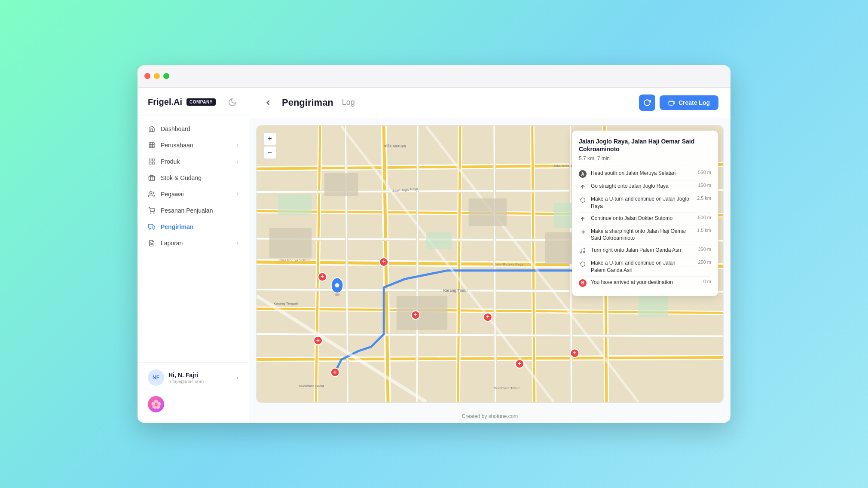  What do you see at coordinates (193, 255) in the screenshot?
I see `sidebar: Frigel.Ai COMPANY` at bounding box center [193, 255].